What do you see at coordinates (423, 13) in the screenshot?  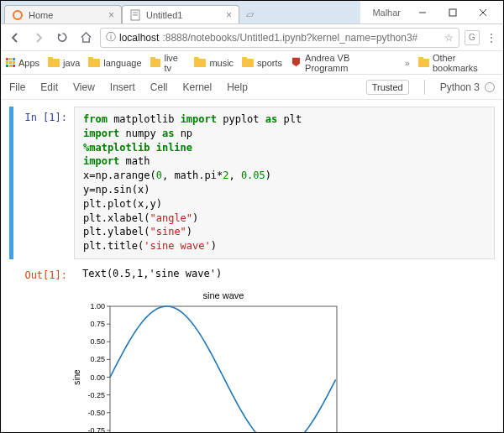 I see `minimize-button` at bounding box center [423, 13].